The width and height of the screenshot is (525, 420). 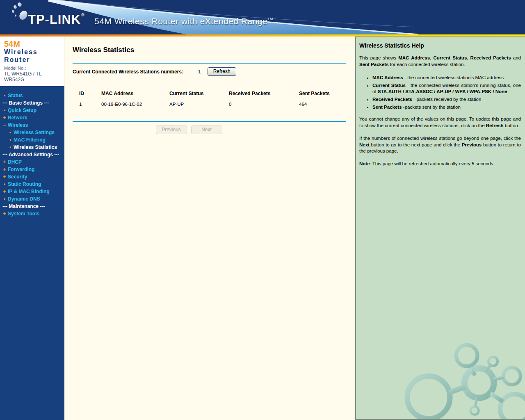 What do you see at coordinates (33, 77) in the screenshot?
I see `model-numbers: TL-WR541G / TL-WR542G` at bounding box center [33, 77].